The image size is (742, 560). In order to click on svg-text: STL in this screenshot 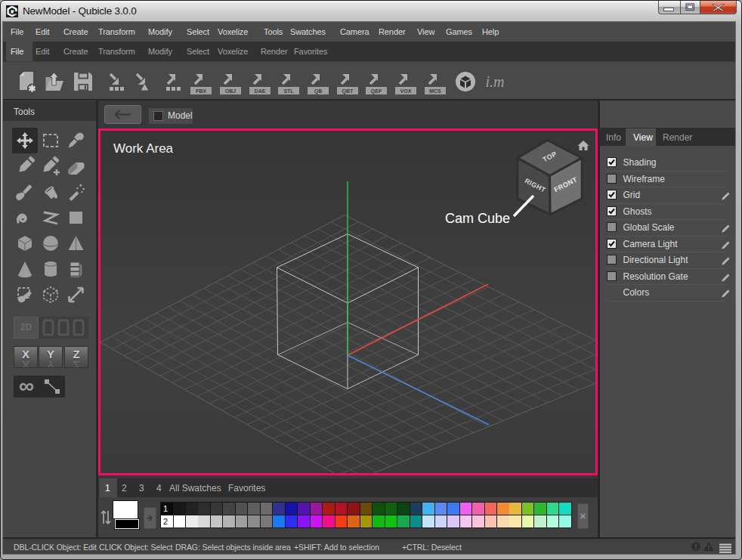, I will do `click(289, 91)`.